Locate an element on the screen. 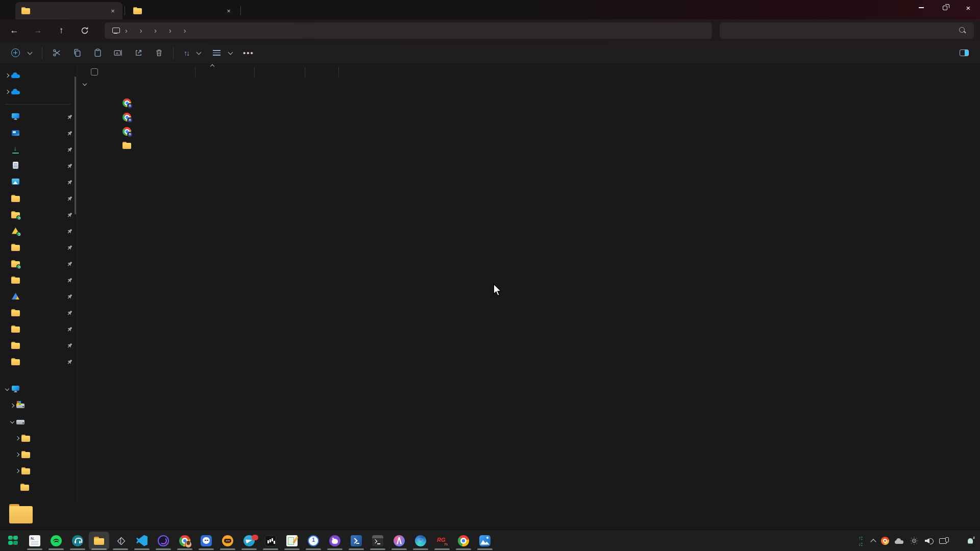  back-button: ← is located at coordinates (14, 31).